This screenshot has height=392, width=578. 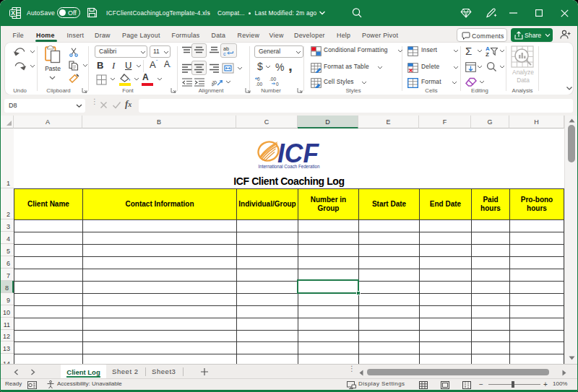 I want to click on svg-text: International Coach Federation, so click(x=289, y=166).